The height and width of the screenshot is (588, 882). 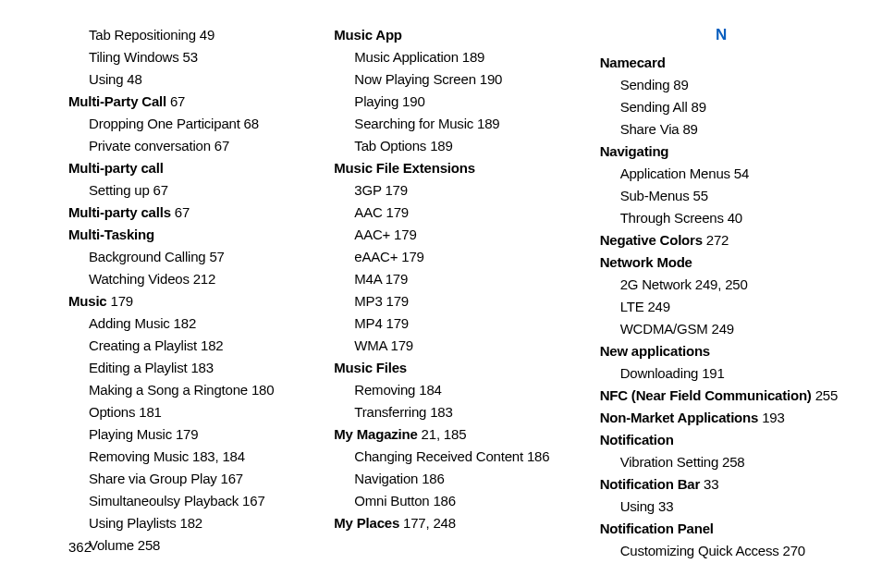 I want to click on index-term: MP4, so click(x=368, y=324).